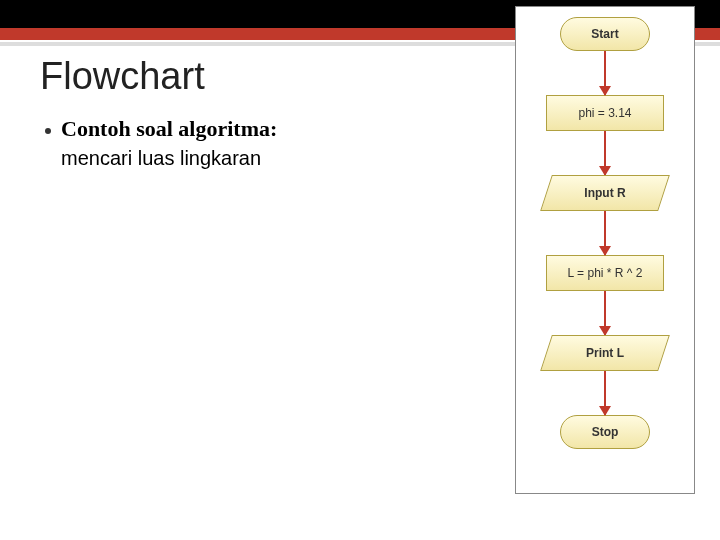 This screenshot has width=720, height=540. Describe the element at coordinates (605, 353) in the screenshot. I see `flowchart-output-l: Print L` at that location.